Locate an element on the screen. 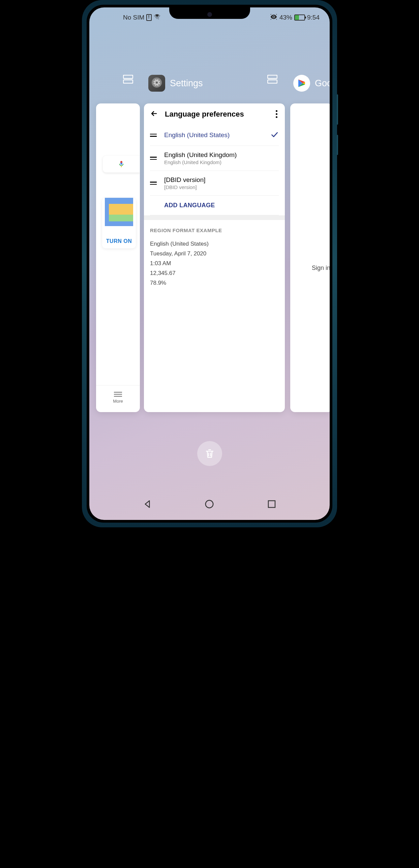 The width and height of the screenshot is (419, 868). language-native-name: [DBID version] is located at coordinates (221, 187).